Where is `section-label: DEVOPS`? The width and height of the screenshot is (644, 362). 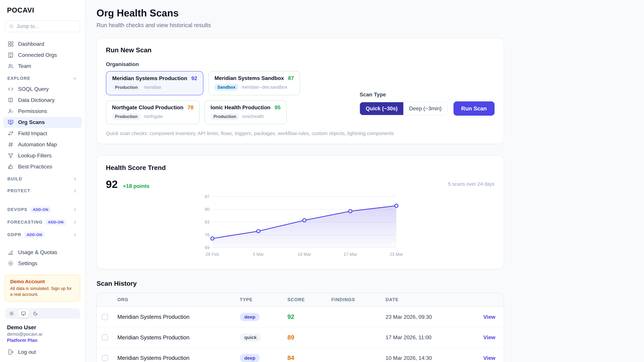
section-label: DEVOPS is located at coordinates (18, 210).